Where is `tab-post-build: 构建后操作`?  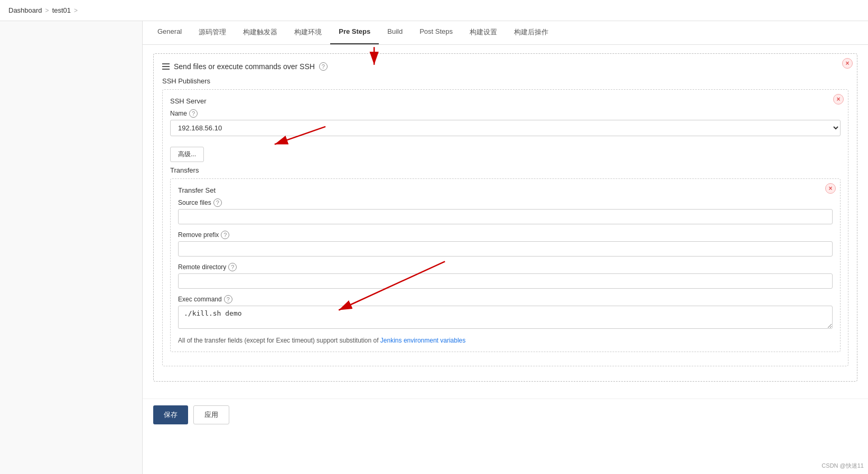 tab-post-build: 构建后操作 is located at coordinates (531, 33).